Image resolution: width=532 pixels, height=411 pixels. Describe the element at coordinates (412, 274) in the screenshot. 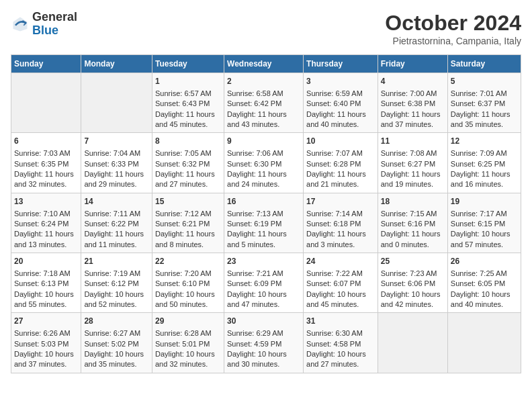

I see `day-info-line: Sunrise: 7:23 AM` at that location.